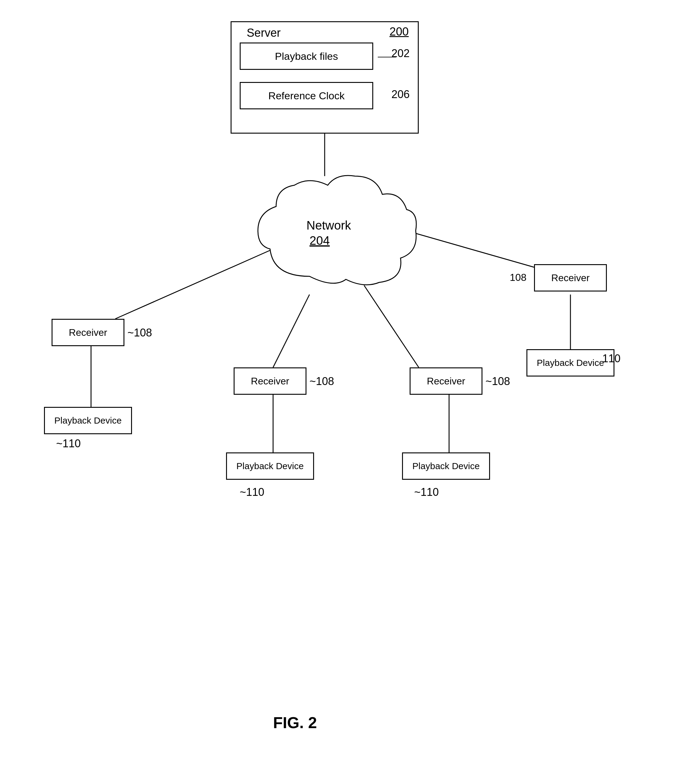  Describe the element at coordinates (306, 56) in the screenshot. I see `playback-files-label: Playback files` at that location.